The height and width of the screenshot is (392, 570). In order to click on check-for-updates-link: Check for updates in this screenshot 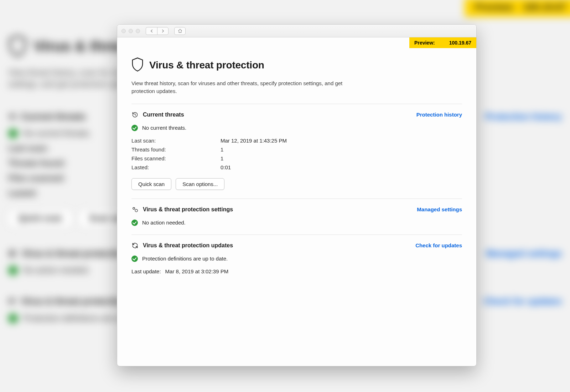, I will do `click(439, 245)`.